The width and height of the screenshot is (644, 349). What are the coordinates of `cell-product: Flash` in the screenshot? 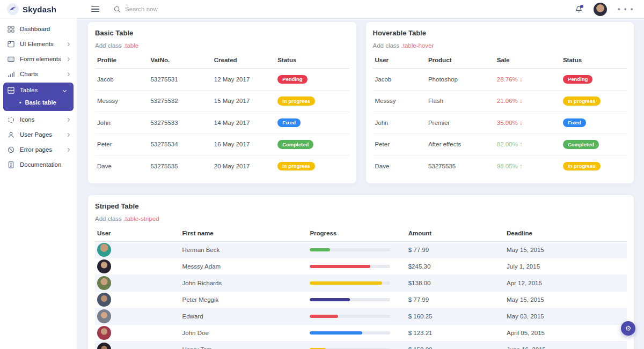 It's located at (460, 101).